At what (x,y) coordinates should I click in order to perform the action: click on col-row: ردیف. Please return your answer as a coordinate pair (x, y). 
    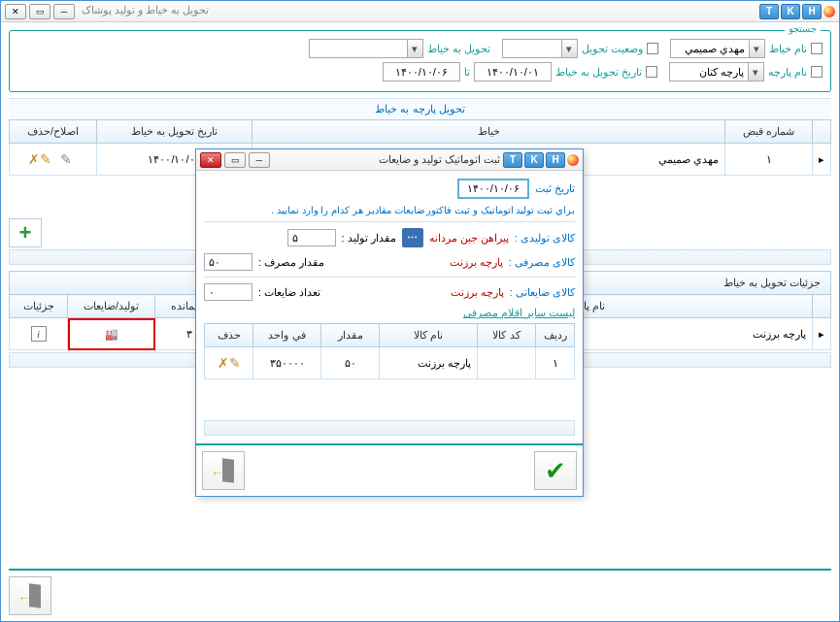
    Looking at the image, I should click on (555, 336).